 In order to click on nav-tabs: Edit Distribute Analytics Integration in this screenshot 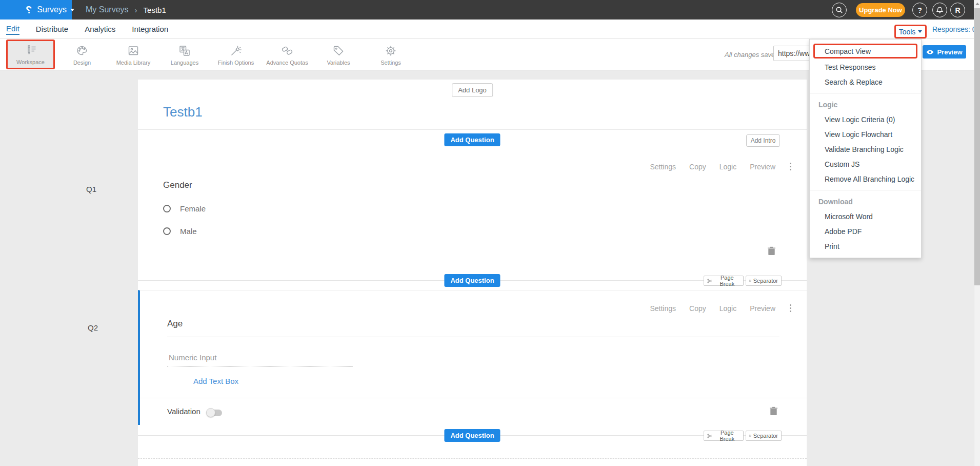, I will do `click(87, 29)`.